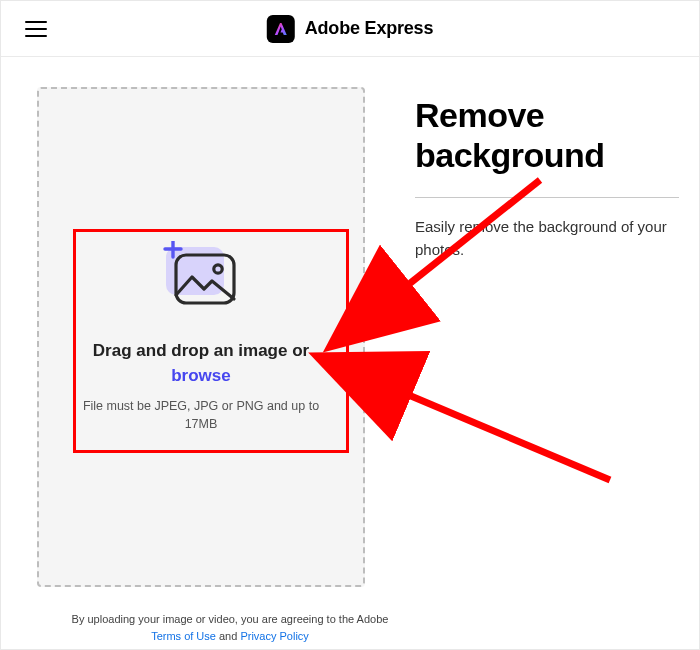  I want to click on privacy-policy-link: Privacy Policy, so click(274, 636).